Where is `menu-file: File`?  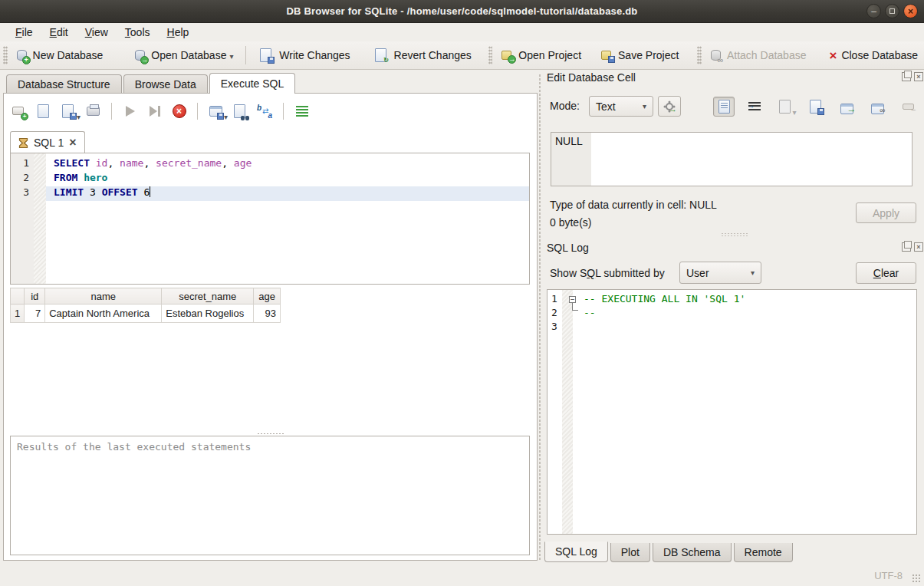 menu-file: File is located at coordinates (25, 32).